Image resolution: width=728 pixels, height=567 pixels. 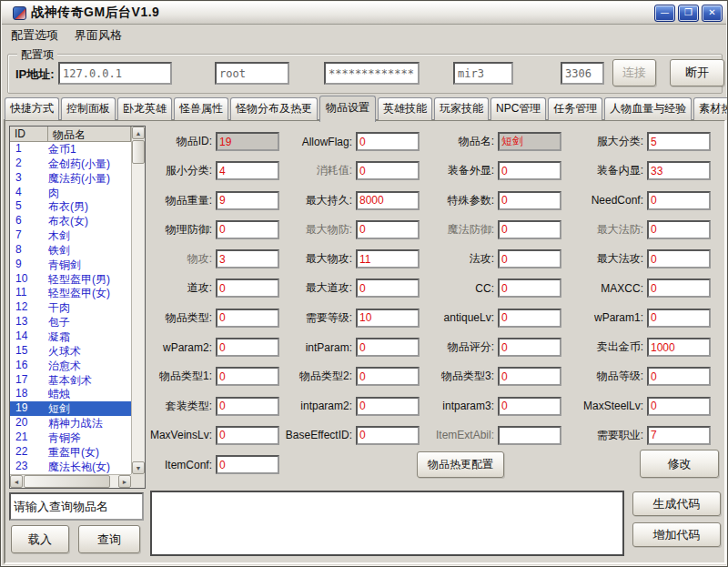 What do you see at coordinates (388, 523) in the screenshot?
I see `code-output-textarea` at bounding box center [388, 523].